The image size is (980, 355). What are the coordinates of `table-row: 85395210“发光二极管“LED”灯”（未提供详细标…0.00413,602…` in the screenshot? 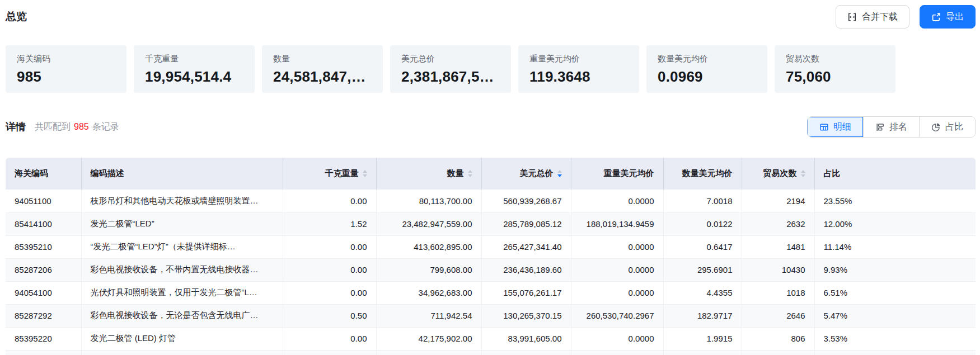 It's located at (490, 247).